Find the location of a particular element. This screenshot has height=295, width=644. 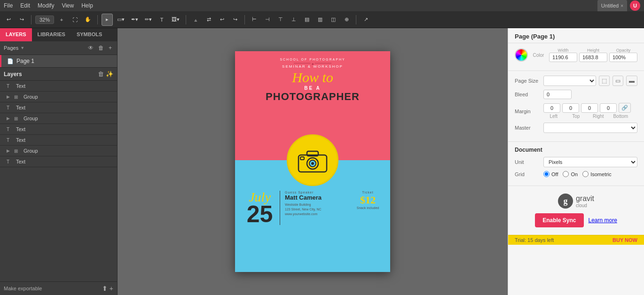

fit-page-button: ⛶ is located at coordinates (75, 20).